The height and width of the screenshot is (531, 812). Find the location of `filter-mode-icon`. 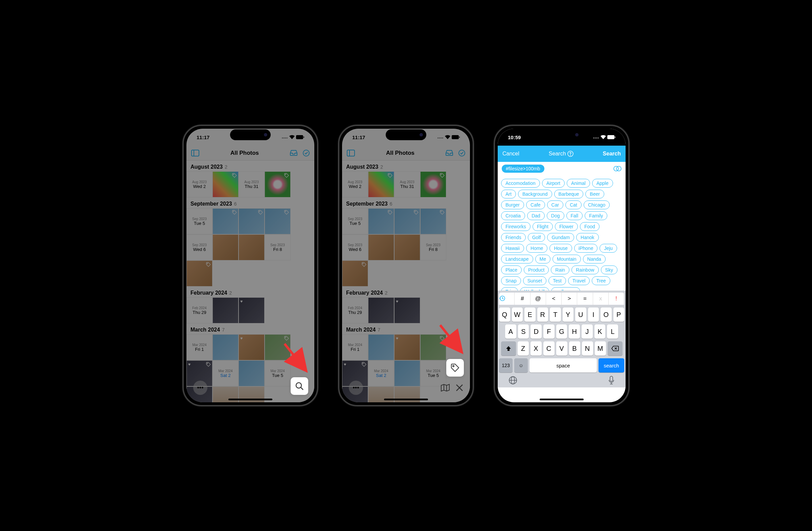

filter-mode-icon is located at coordinates (618, 169).